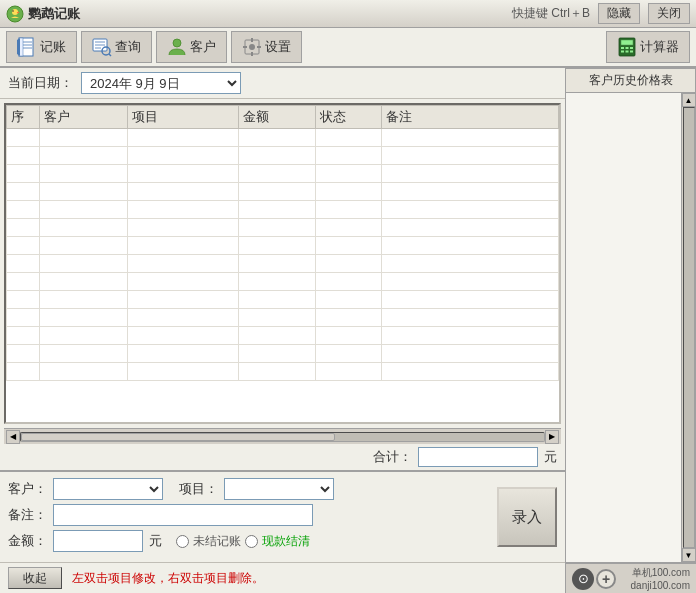  I want to click on settings-label: 设置, so click(278, 47).